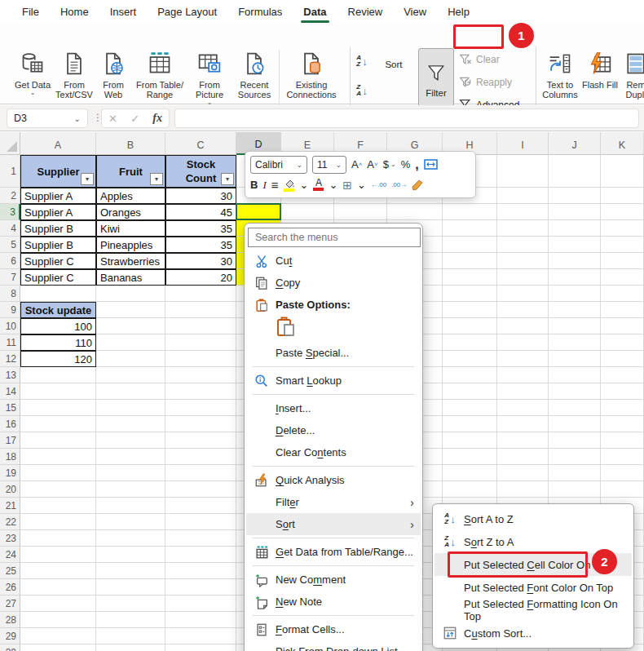 This screenshot has height=651, width=644. Describe the element at coordinates (59, 294) in the screenshot. I see `cell-A8` at that location.